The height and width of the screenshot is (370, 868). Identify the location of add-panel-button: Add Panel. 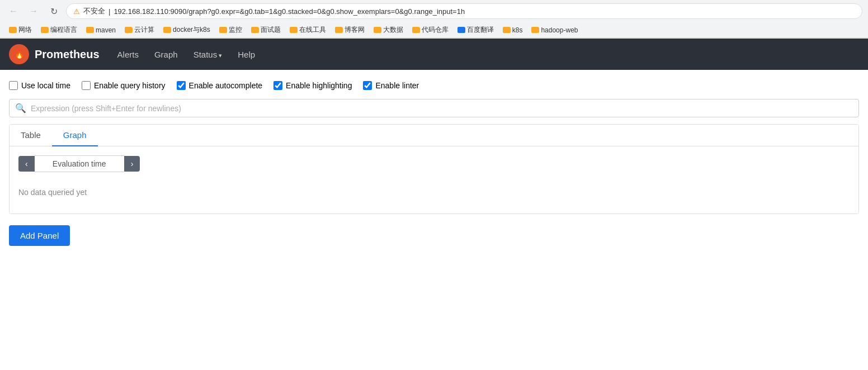
(39, 236).